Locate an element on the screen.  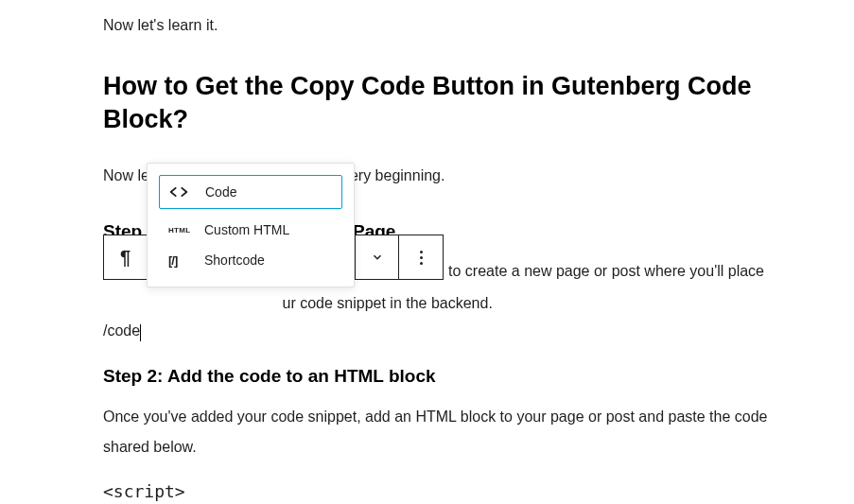
more-transforms-button is located at coordinates (377, 257).